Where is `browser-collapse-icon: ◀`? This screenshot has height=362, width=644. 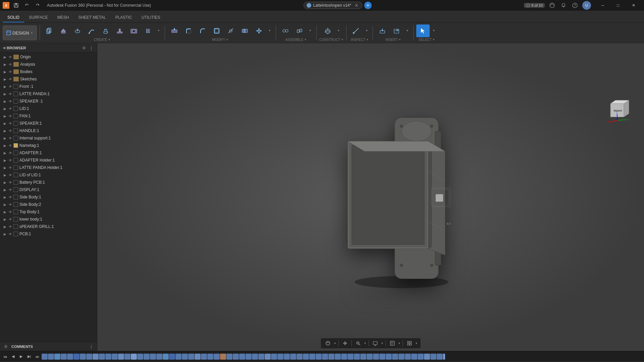
browser-collapse-icon: ◀ is located at coordinates (4, 48).